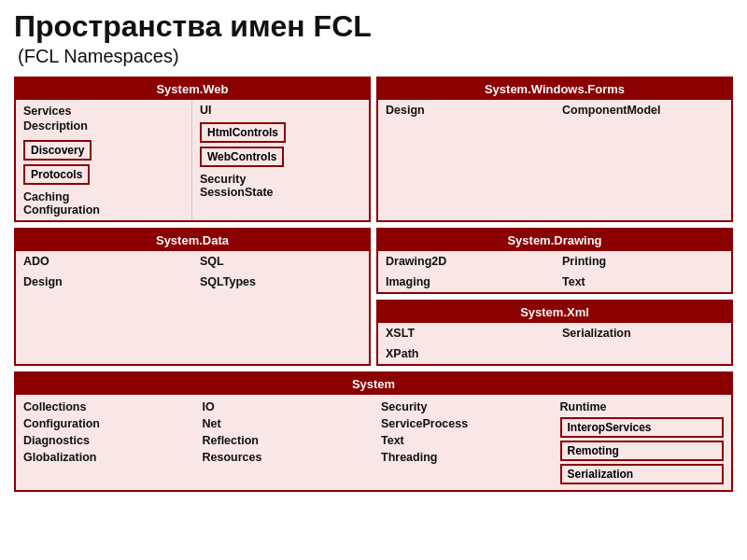  Describe the element at coordinates (192, 297) in the screenshot. I see `system-data-box: System.Data ADO SQL Design SQLTypes` at that location.